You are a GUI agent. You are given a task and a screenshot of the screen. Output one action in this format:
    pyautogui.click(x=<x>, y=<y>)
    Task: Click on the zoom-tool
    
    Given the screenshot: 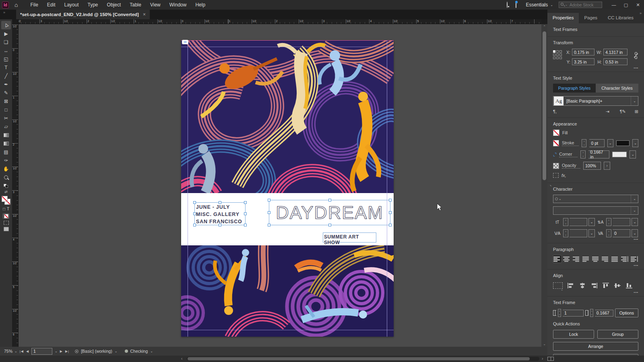 What is the action you would take?
    pyautogui.click(x=6, y=177)
    